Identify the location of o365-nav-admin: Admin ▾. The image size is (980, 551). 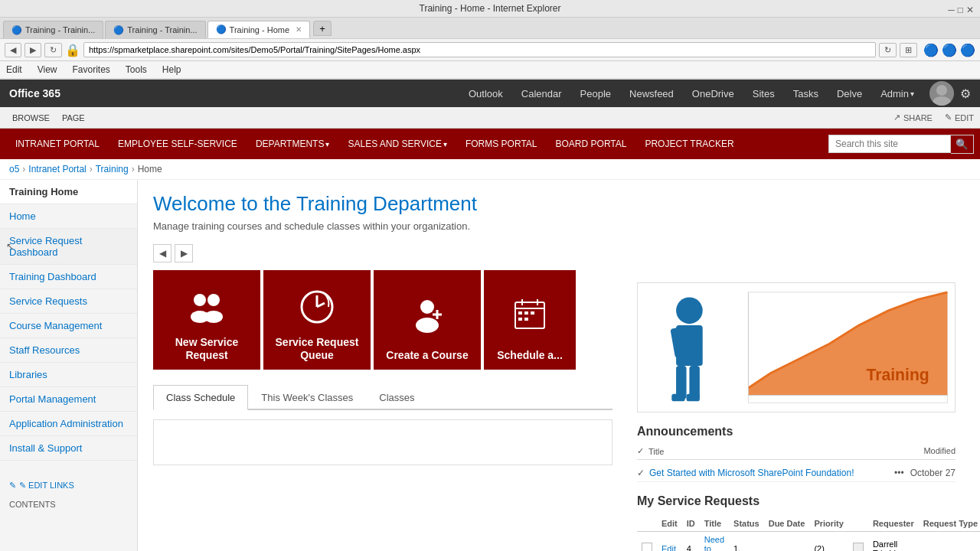
(897, 93).